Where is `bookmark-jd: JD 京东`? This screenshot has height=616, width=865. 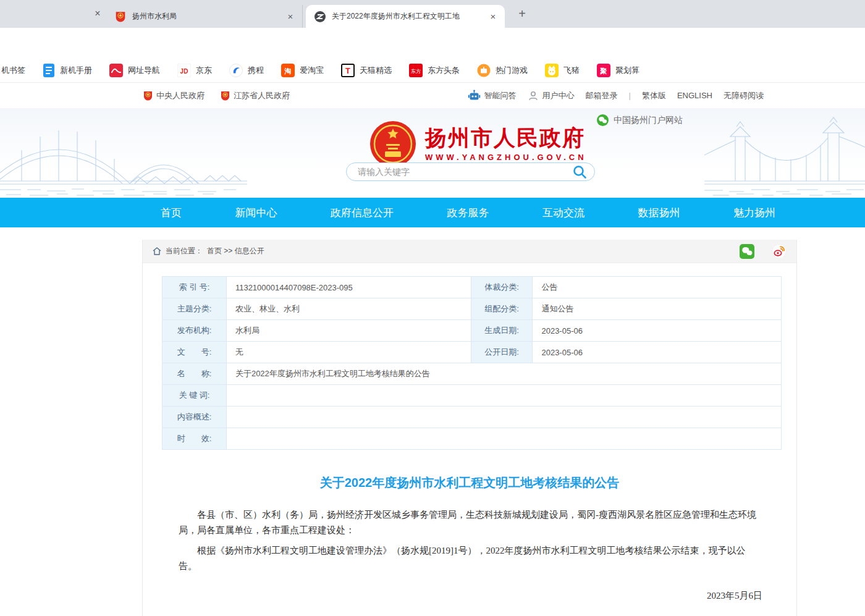 bookmark-jd: JD 京东 is located at coordinates (195, 70).